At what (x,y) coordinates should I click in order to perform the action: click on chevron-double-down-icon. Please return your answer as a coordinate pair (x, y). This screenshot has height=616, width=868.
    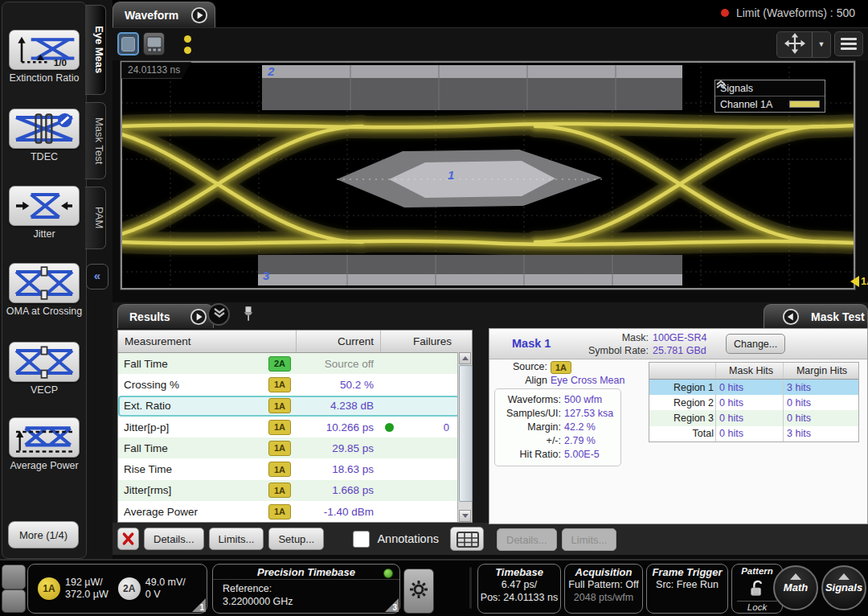
    Looking at the image, I should click on (219, 314).